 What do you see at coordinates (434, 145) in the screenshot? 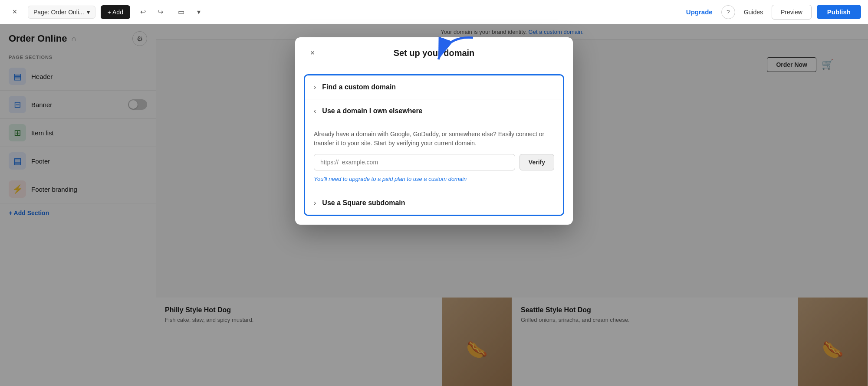
I see `modal-options-box: › Find a custom domain ‹ Use a domain I …` at bounding box center [434, 145].